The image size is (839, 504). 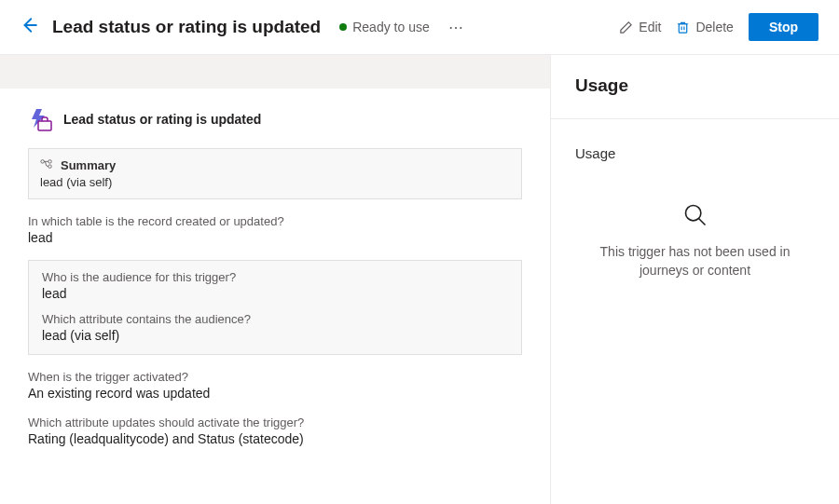 I want to click on summary-value: lead (via self), so click(x=275, y=183).